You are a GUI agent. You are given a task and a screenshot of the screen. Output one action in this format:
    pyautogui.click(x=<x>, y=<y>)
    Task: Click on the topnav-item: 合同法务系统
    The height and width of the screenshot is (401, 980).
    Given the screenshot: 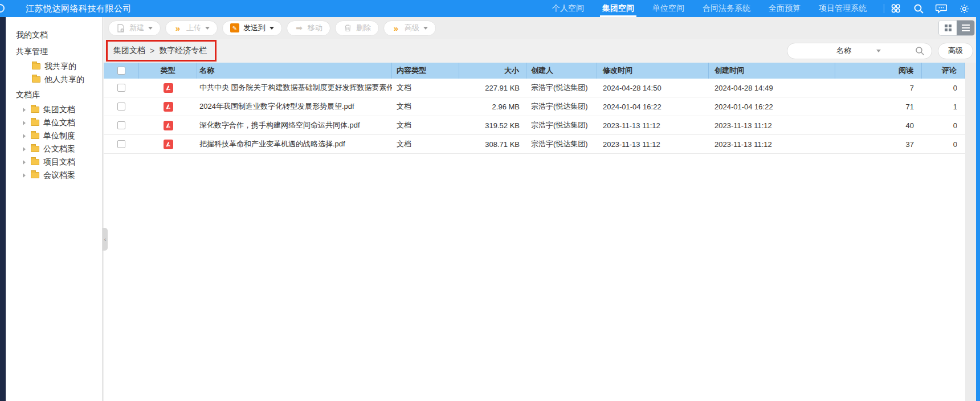 What is the action you would take?
    pyautogui.click(x=726, y=9)
    